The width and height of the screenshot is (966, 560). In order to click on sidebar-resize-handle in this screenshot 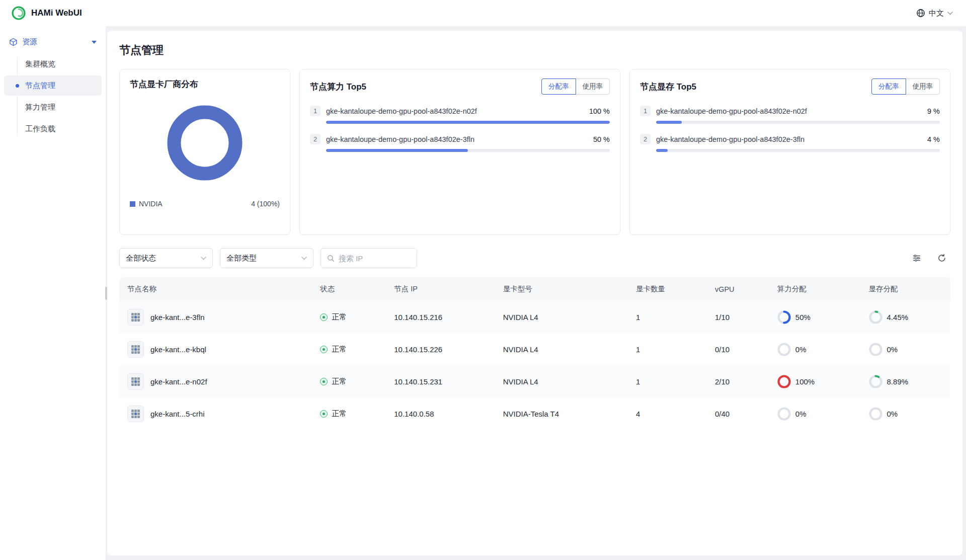, I will do `click(106, 293)`.